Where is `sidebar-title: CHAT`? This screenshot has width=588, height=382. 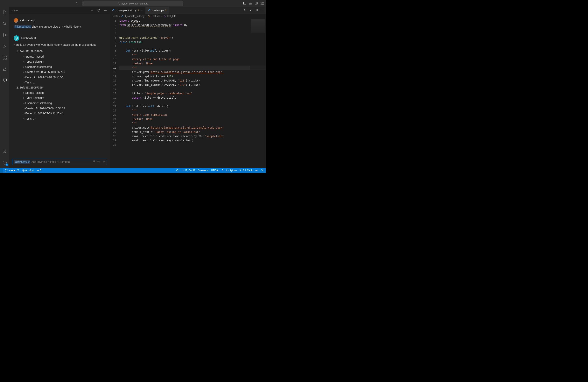
sidebar-title: CHAT is located at coordinates (15, 10).